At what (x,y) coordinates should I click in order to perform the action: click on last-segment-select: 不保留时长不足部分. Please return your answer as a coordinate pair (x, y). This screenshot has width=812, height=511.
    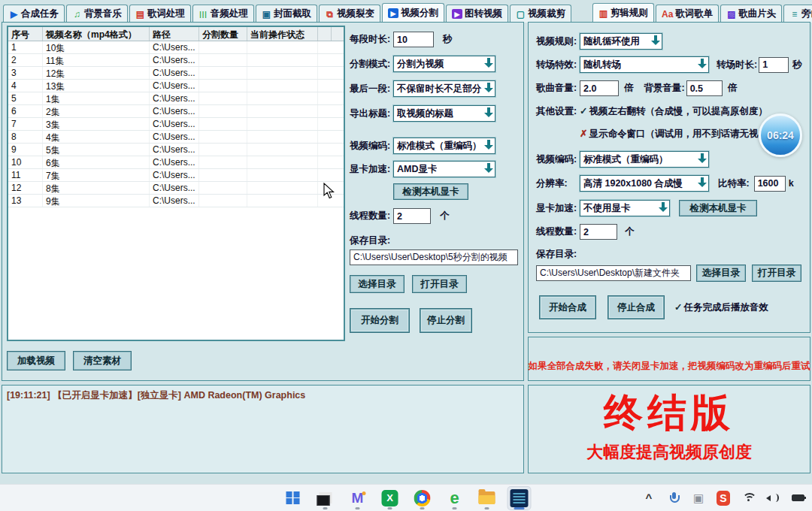
    Looking at the image, I should click on (444, 89).